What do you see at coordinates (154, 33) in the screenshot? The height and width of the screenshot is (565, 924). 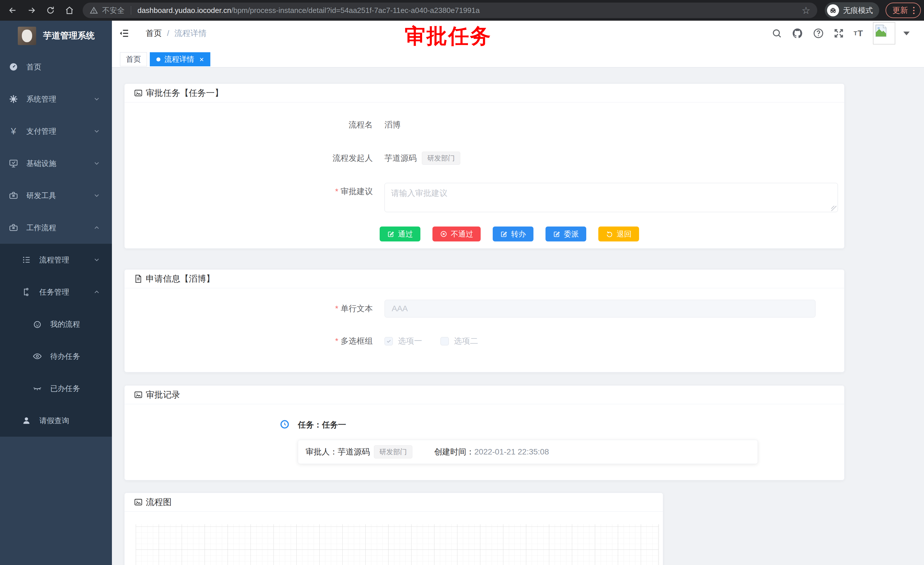 I see `breadcrumb-home: 首页` at bounding box center [154, 33].